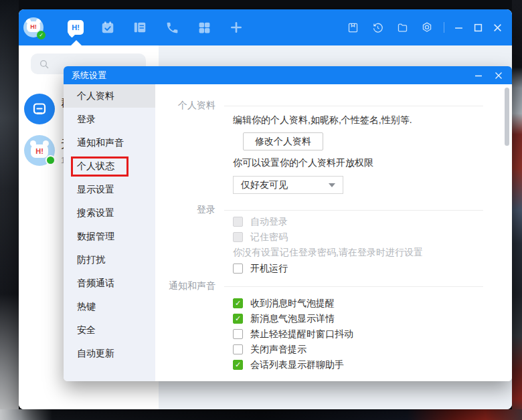 The image size is (522, 420). What do you see at coordinates (172, 27) in the screenshot?
I see `phone-icon` at bounding box center [172, 27].